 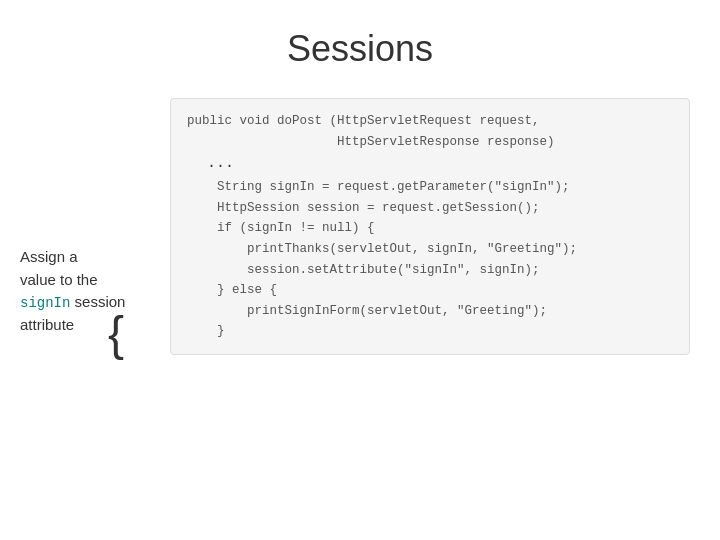 I want to click on code-ellipsis: ..., so click(x=430, y=164).